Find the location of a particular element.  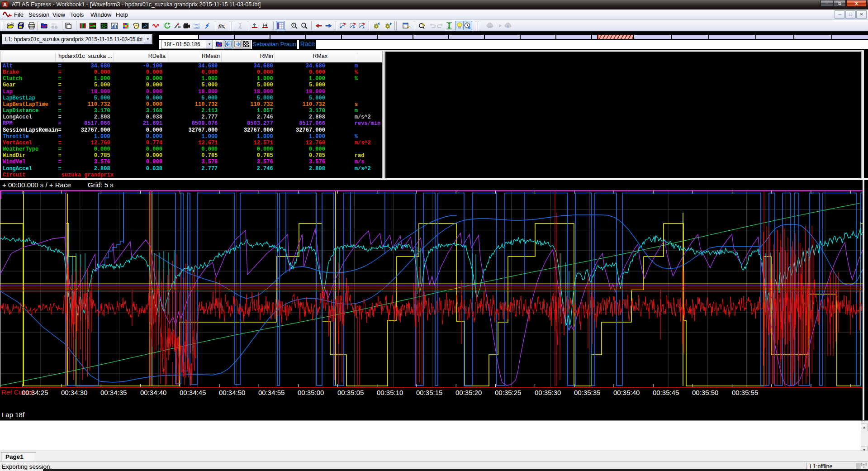

svg-text: f(x) is located at coordinates (222, 26).